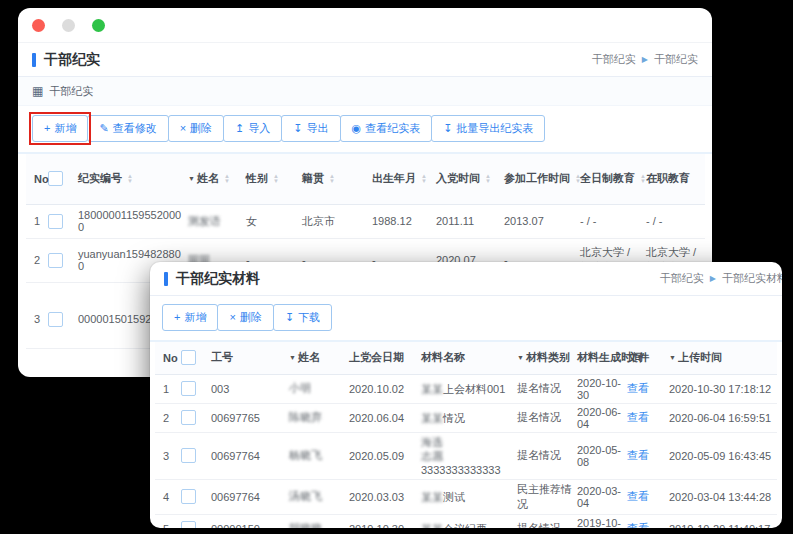 The height and width of the screenshot is (534, 793). I want to click on cell-text: 测发语, so click(204, 221).